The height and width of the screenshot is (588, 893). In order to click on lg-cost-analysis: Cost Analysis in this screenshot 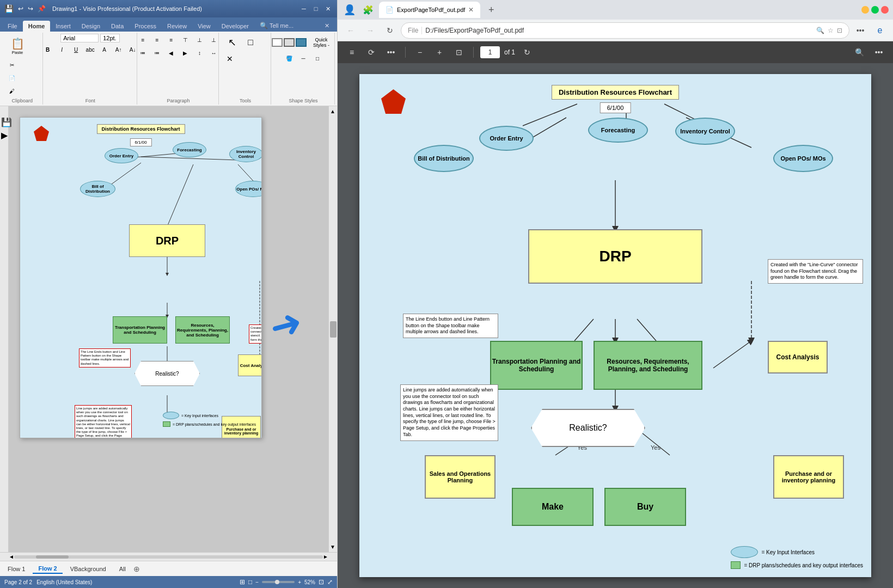, I will do `click(798, 357)`.